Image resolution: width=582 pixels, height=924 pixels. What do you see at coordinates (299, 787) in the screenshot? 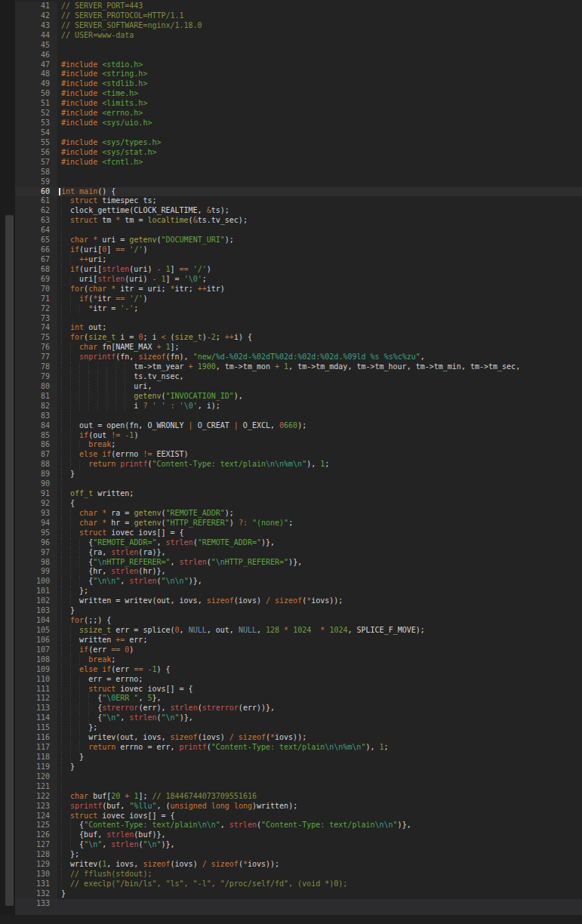
I see `code-line: 121` at bounding box center [299, 787].